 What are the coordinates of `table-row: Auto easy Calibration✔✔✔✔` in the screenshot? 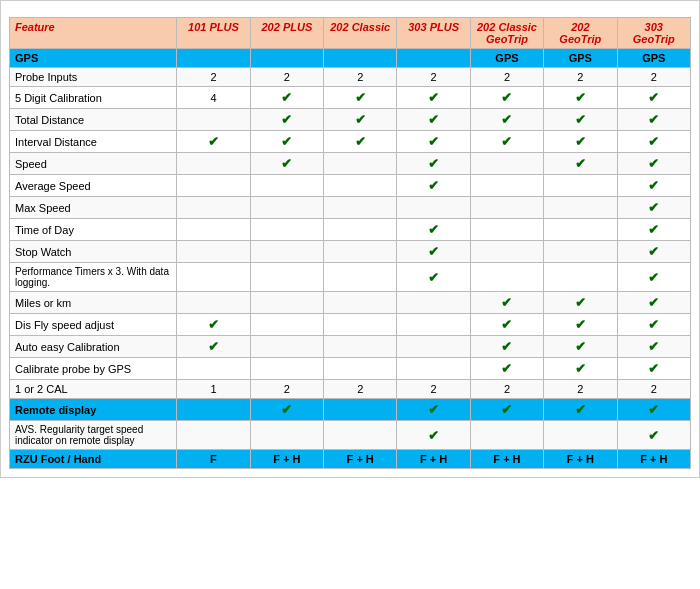 It's located at (350, 347).